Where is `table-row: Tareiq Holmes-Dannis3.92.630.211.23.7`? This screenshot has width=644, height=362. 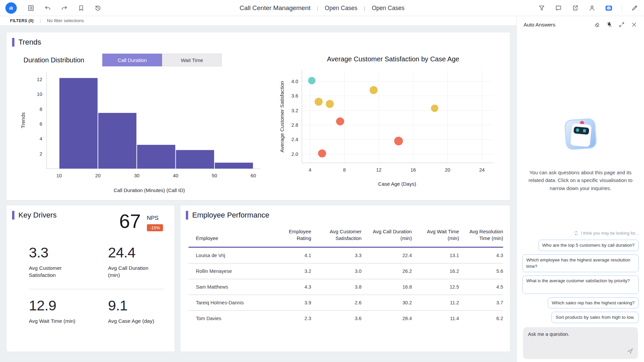 table-row: Tareiq Holmes-Dannis3.92.630.211.23.7 is located at coordinates (346, 302).